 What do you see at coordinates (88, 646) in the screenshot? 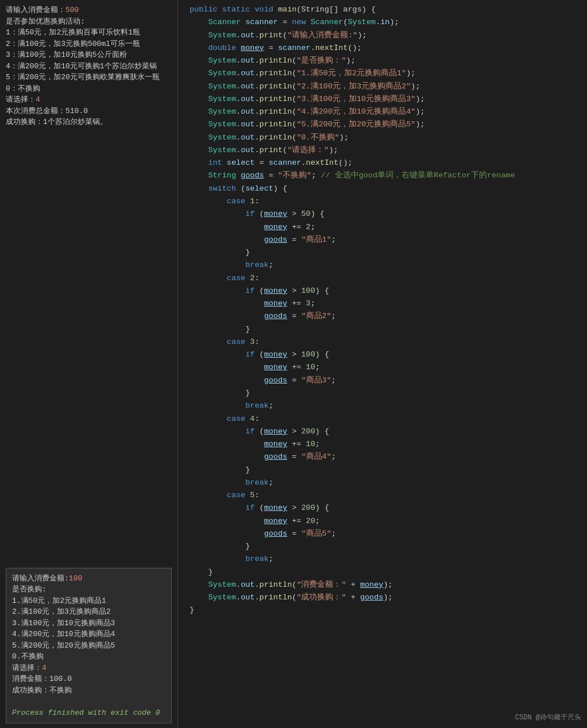
I see `console-bottom-output: 请输入消费金额:100 是否换购: 1.满50元，加2元换购商品1 2.满100…` at bounding box center [88, 646].